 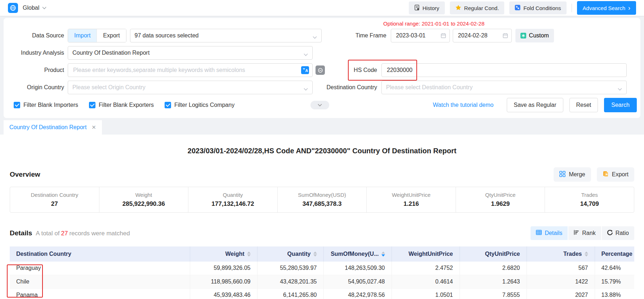 I want to click on overview-stats-card: Destination Country 27 Weight 285,922,99…, so click(x=322, y=200).